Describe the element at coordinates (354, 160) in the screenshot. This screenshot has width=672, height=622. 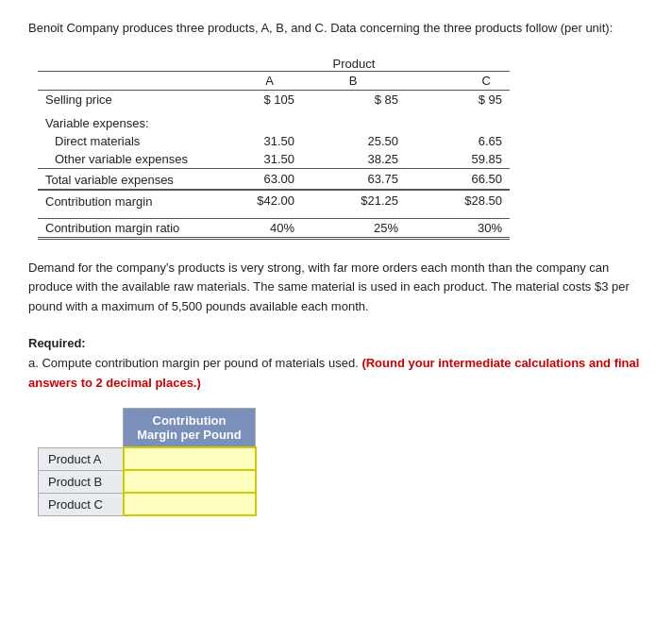
I see `other-variable-b: 38.25` at that location.